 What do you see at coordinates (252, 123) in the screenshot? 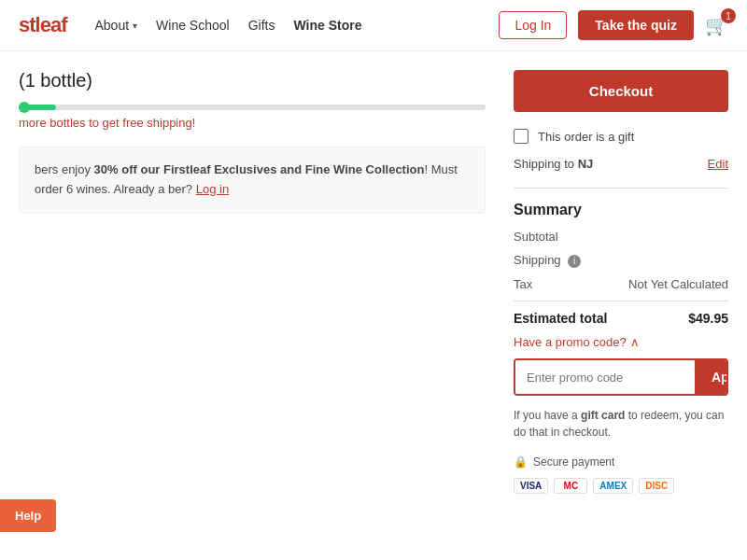
I see `free-shipping-message: more bottles to get free shipping!` at bounding box center [252, 123].